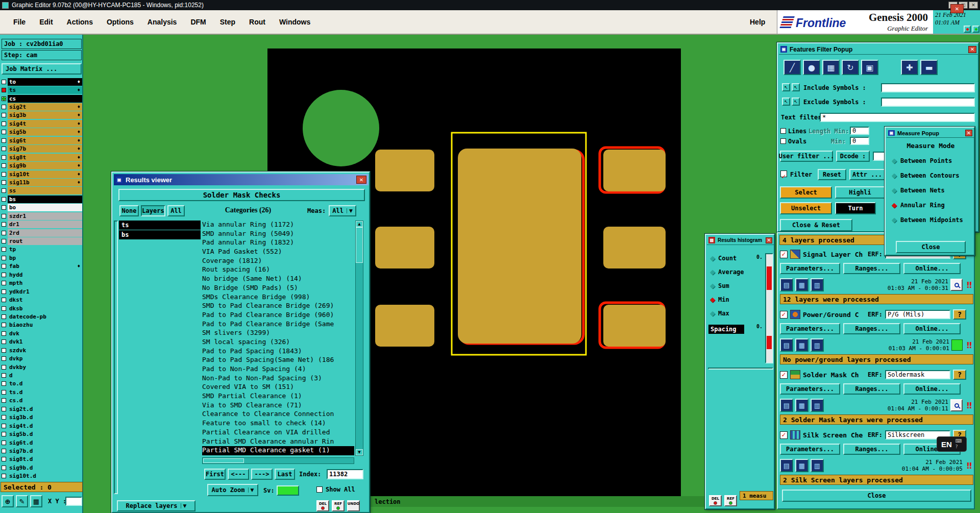 This screenshot has width=980, height=513. What do you see at coordinates (831, 67) in the screenshot?
I see `draw-surface-icon: ▦` at bounding box center [831, 67].